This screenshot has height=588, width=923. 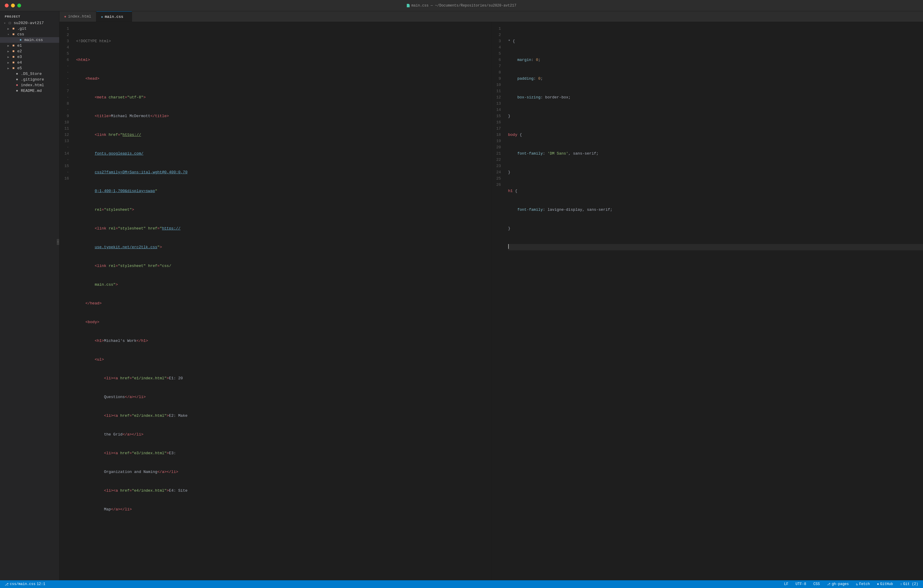 What do you see at coordinates (41, 584) in the screenshot?
I see `status-position: 12:1` at bounding box center [41, 584].